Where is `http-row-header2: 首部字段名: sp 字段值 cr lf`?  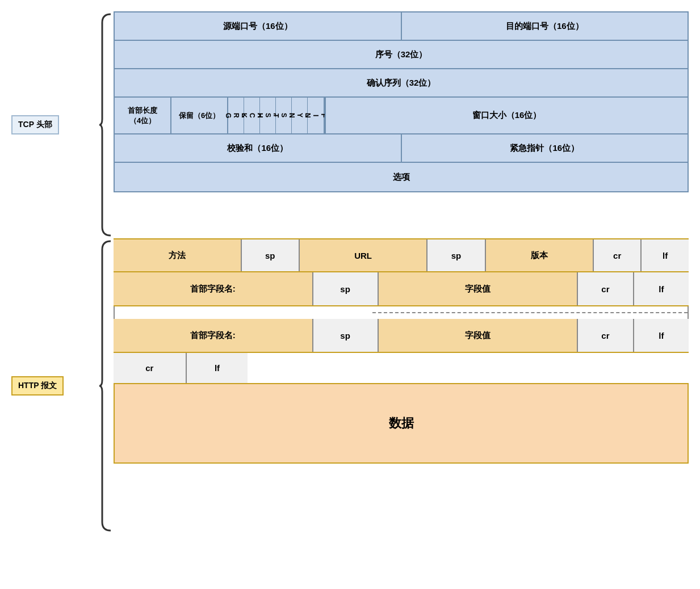
http-row-header2: 首部字段名: sp 字段值 cr lf is located at coordinates (401, 336).